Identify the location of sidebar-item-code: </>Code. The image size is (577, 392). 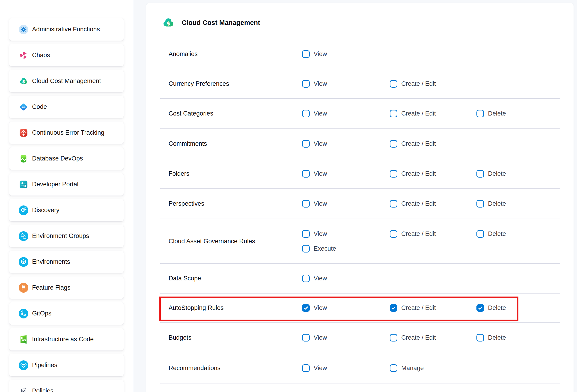
(67, 107).